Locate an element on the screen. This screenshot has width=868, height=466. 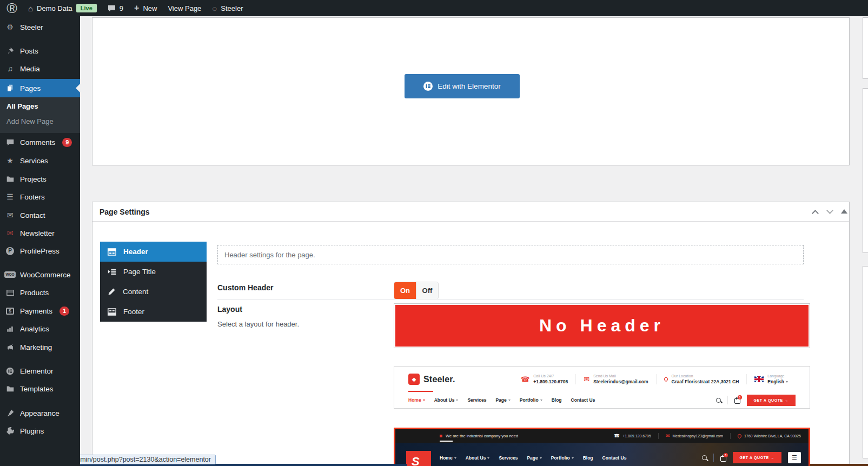
layout-option-no-header: No Header is located at coordinates (602, 325).